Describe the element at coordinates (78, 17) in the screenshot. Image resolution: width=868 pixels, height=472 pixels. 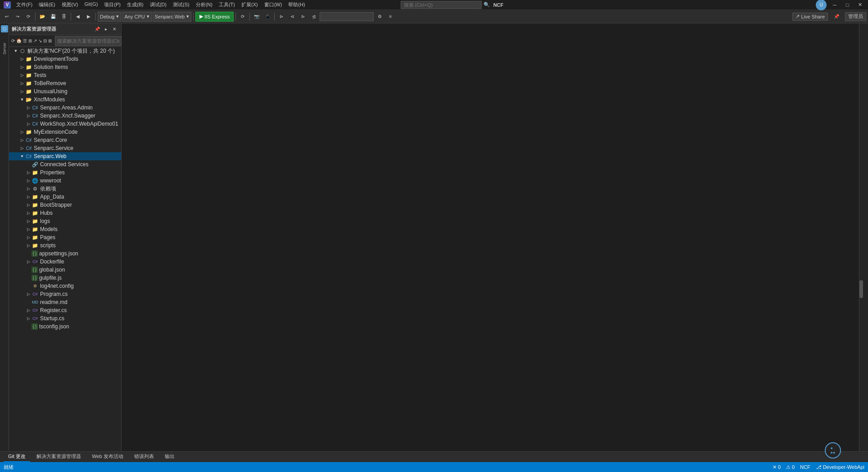
I see `nav-back-button: ◀` at that location.